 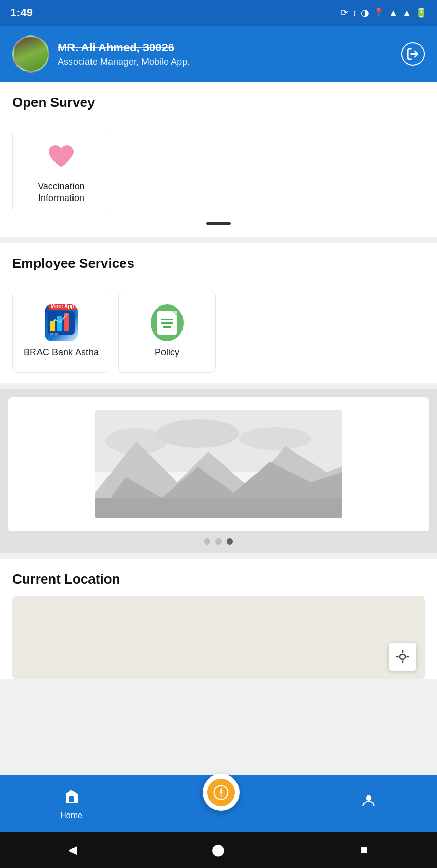 I want to click on policy-icon-wrap, so click(x=167, y=323).